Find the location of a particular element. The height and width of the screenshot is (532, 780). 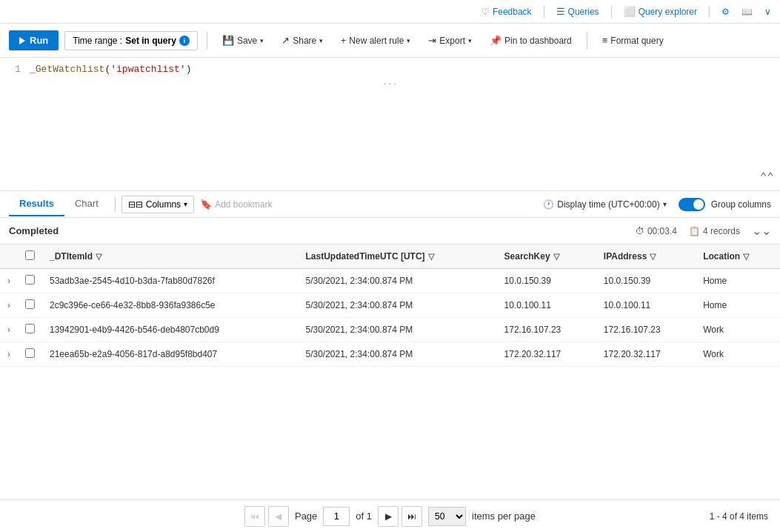

chevron-down-button: ∨ is located at coordinates (767, 12).